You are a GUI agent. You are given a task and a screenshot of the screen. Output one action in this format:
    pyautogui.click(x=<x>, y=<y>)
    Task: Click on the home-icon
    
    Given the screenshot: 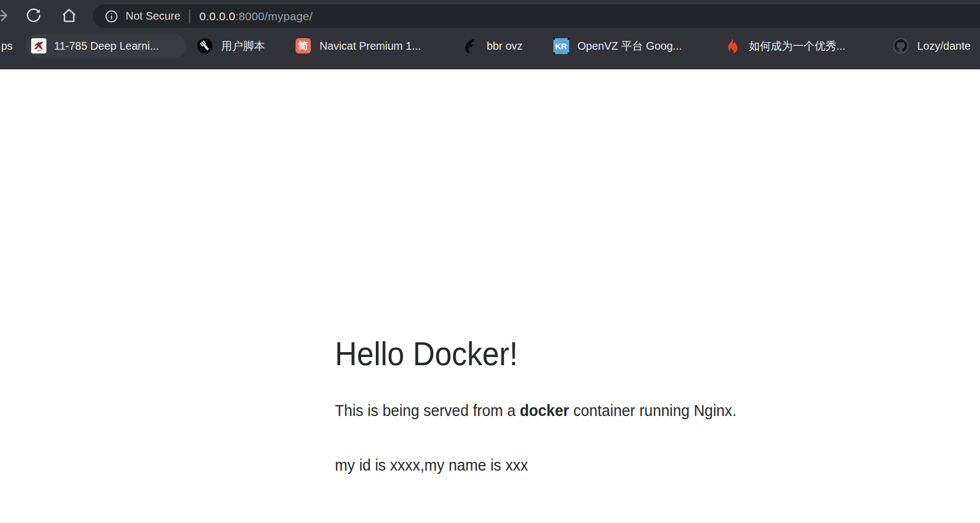 What is the action you would take?
    pyautogui.click(x=69, y=15)
    